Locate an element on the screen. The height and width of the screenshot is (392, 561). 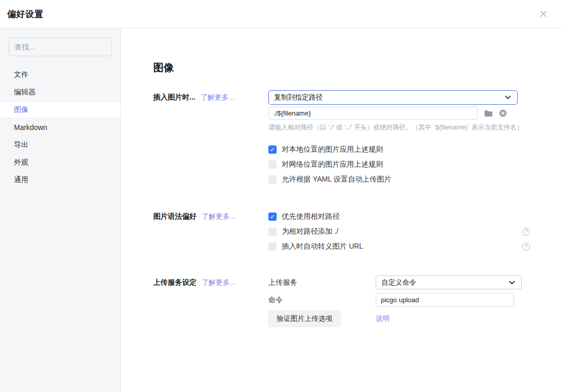
uploader-select: 自定义命令 is located at coordinates (449, 283).